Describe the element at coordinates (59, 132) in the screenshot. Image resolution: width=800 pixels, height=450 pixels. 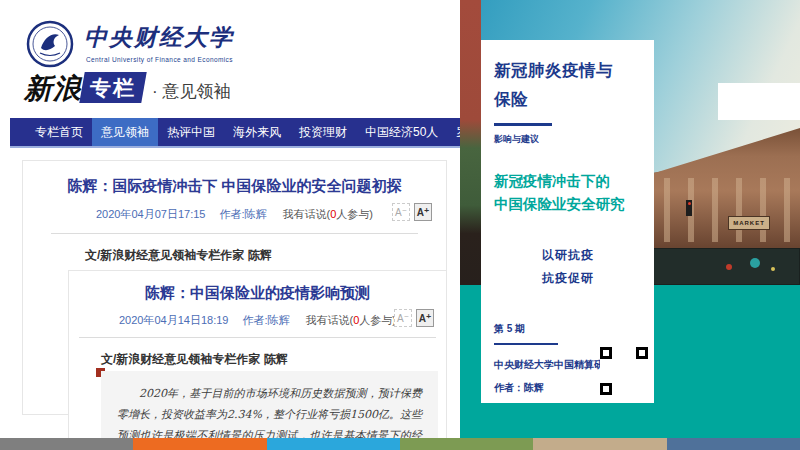
I see `nav-item-column-home: 专栏首页` at that location.